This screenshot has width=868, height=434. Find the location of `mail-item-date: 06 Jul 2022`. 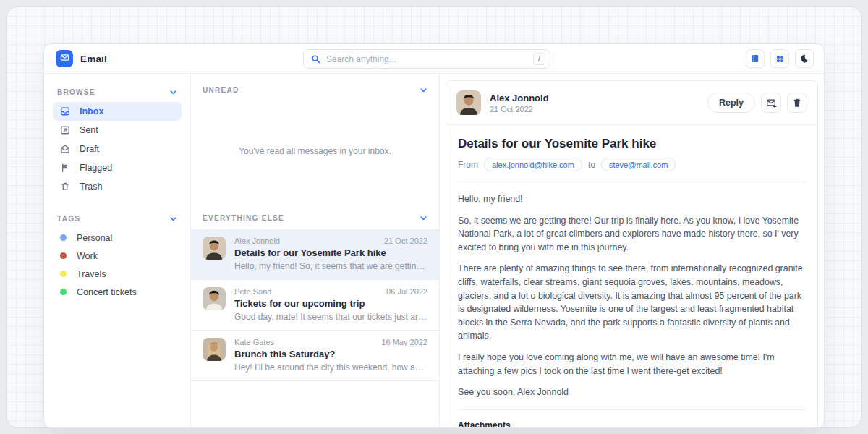

mail-item-date: 06 Jul 2022 is located at coordinates (407, 292).